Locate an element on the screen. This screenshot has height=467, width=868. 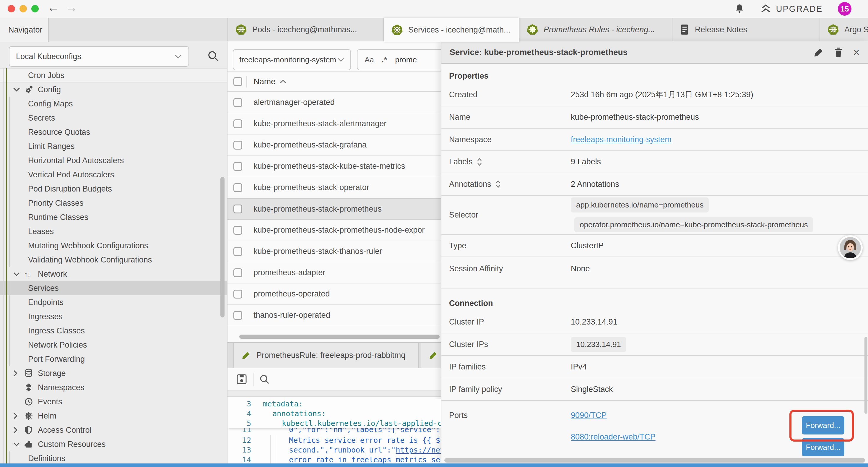
table-row: prometheus-operated is located at coordinates (334, 294).